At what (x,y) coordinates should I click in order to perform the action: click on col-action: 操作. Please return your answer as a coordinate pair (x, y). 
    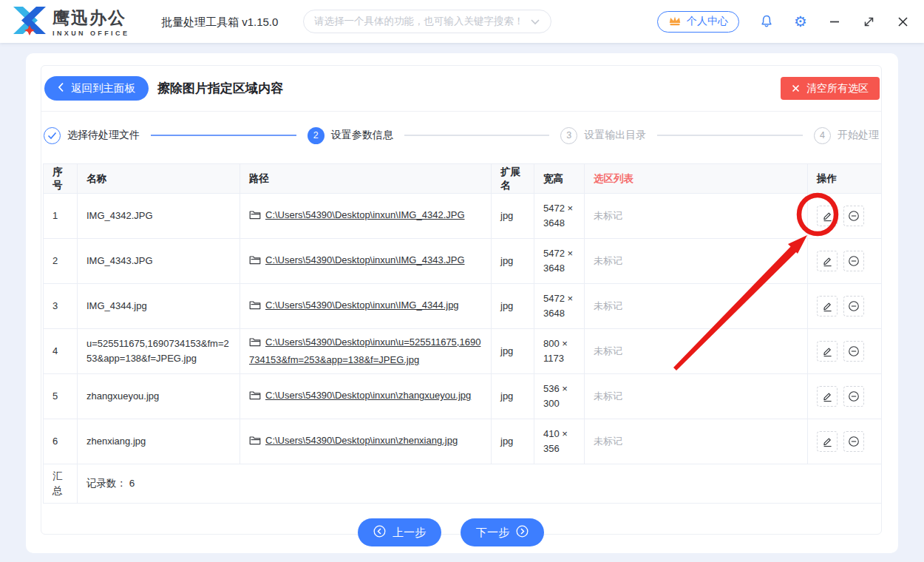
    Looking at the image, I should click on (845, 179).